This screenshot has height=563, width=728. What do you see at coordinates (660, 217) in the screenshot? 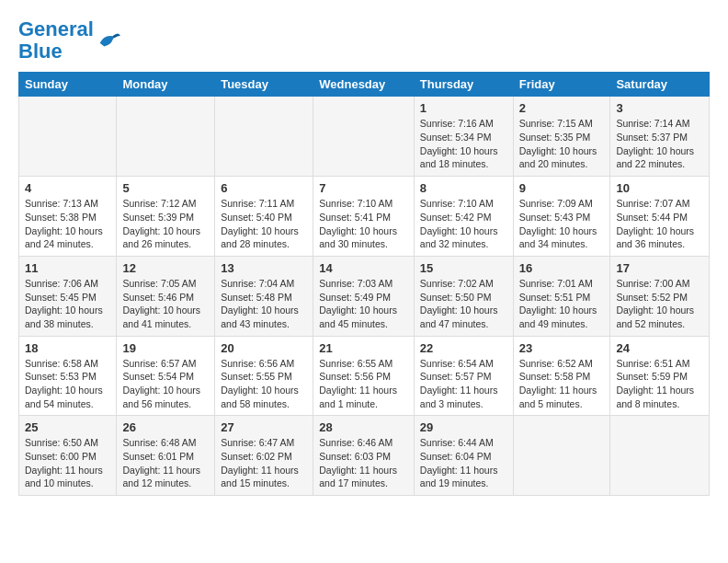
I see `calendar-cell: 10Sunrise: 7:07 AM Sunset: 5:44 PM Dayli…` at bounding box center [660, 217].